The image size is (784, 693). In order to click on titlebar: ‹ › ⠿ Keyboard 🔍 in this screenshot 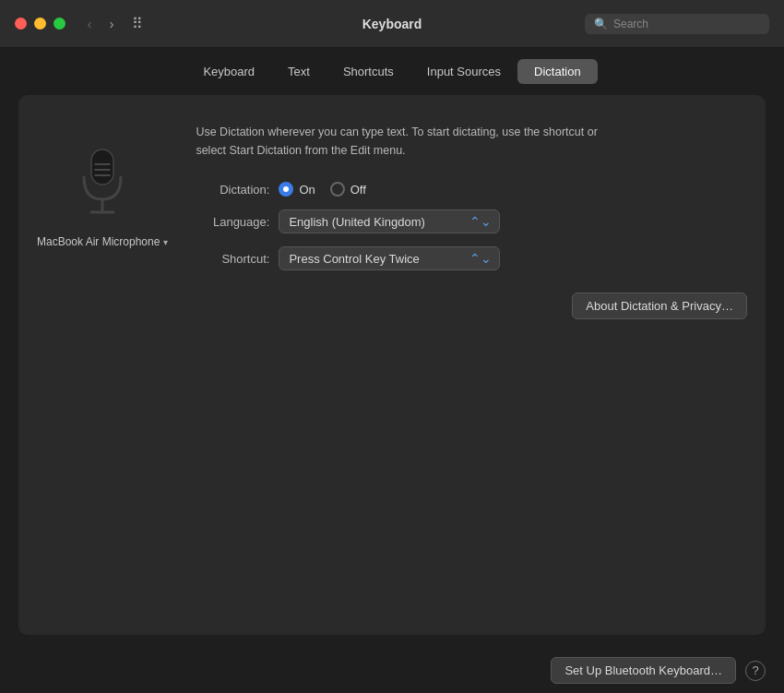, I will do `click(392, 24)`.